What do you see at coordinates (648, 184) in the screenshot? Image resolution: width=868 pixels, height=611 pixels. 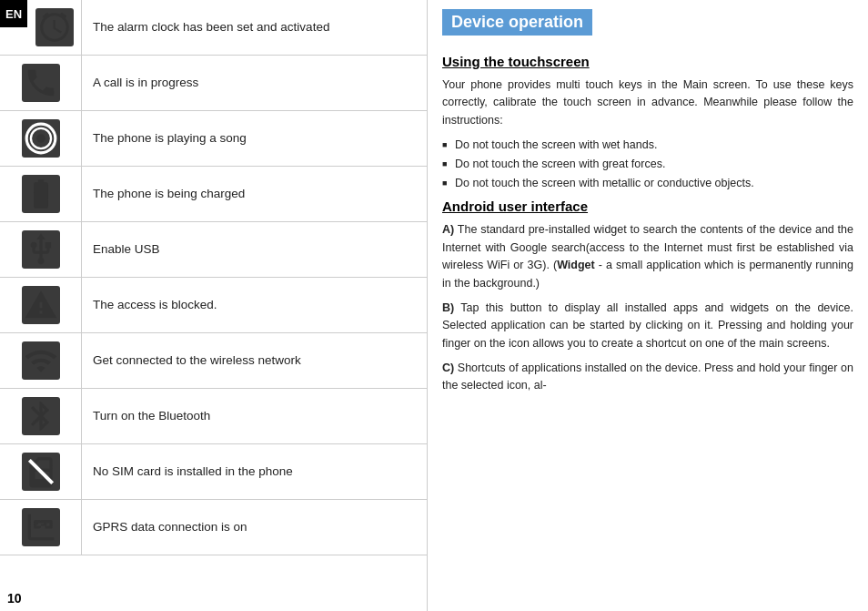 I see `bullet-item-2: Do not touch the screen with metallic or…` at bounding box center [648, 184].